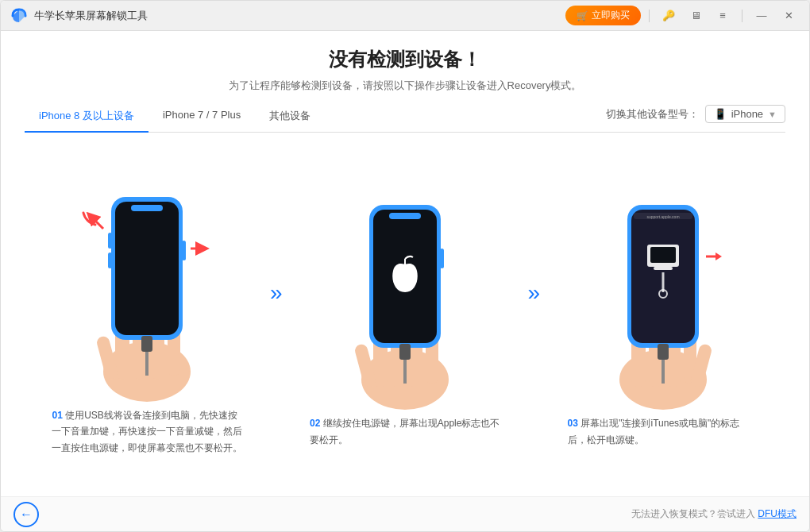  I want to click on dfu-link: DFU模式, so click(777, 514).